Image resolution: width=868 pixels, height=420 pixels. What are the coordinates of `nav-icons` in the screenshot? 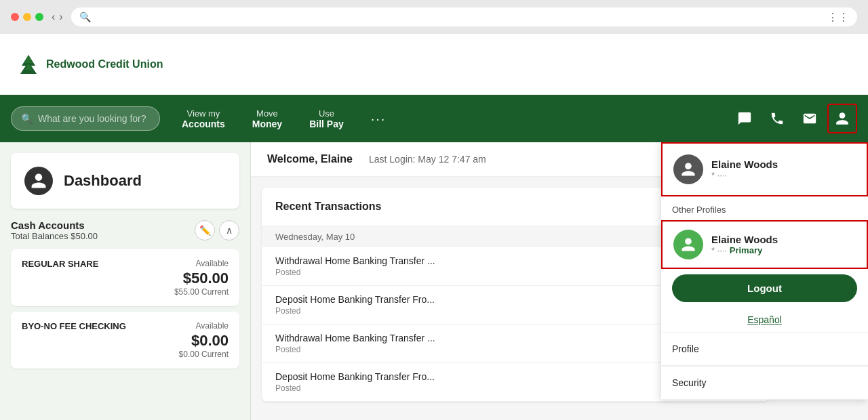 It's located at (793, 119).